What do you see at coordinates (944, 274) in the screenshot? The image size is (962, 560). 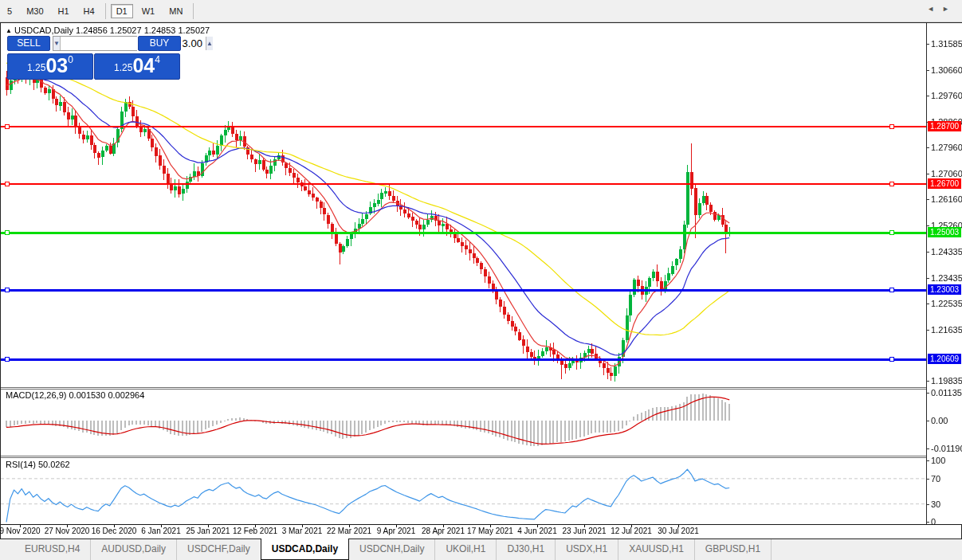 I see `price-axis: 1.315851.306601.297601.288601.279601.270…` at bounding box center [944, 274].